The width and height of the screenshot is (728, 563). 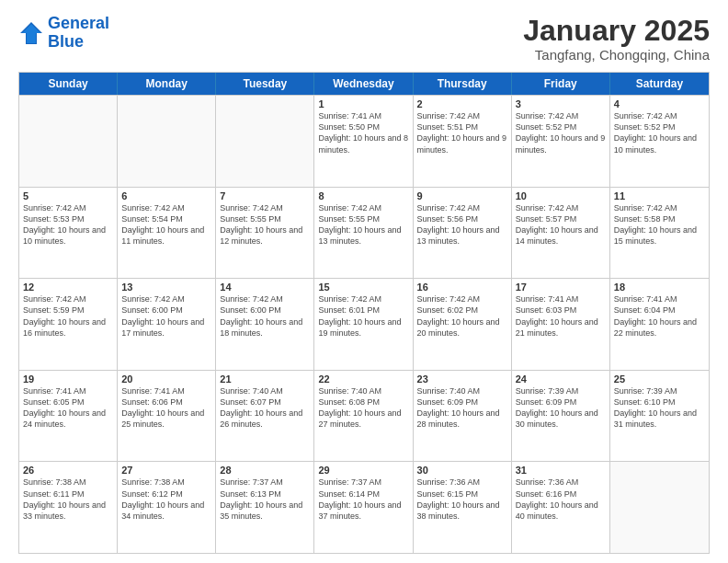 What do you see at coordinates (462, 104) in the screenshot?
I see `cell-date: 2` at bounding box center [462, 104].